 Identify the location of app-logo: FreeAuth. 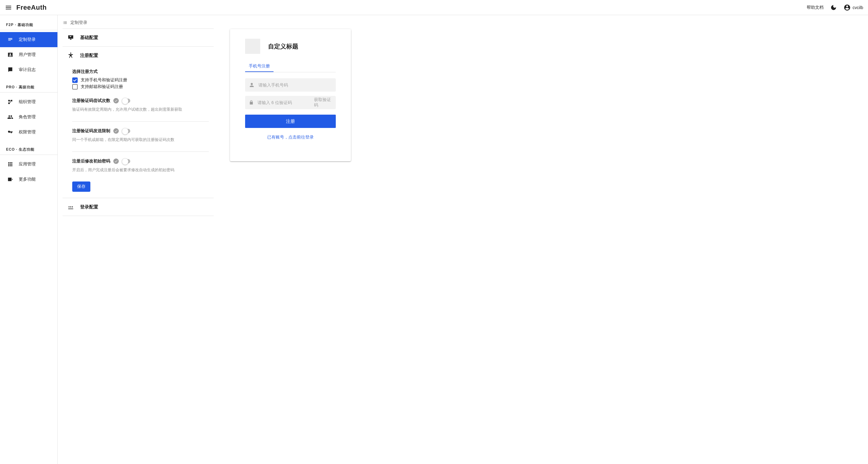
(32, 7).